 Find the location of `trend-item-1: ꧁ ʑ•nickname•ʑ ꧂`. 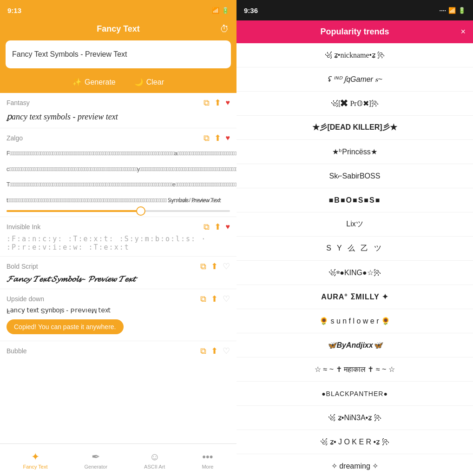

trend-item-1: ꧁ ʑ•nickname•ʑ ꧂ is located at coordinates (355, 55).